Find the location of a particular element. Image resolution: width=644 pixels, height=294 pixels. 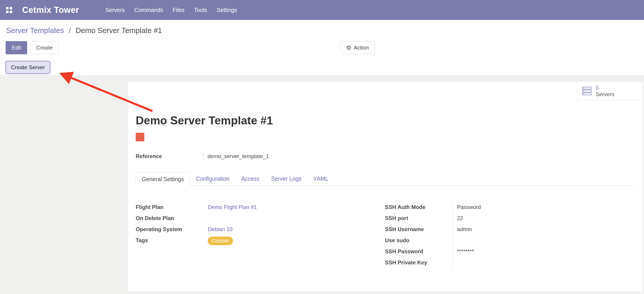

flight-plan-link: Demo Flight Plan #1 is located at coordinates (232, 207).